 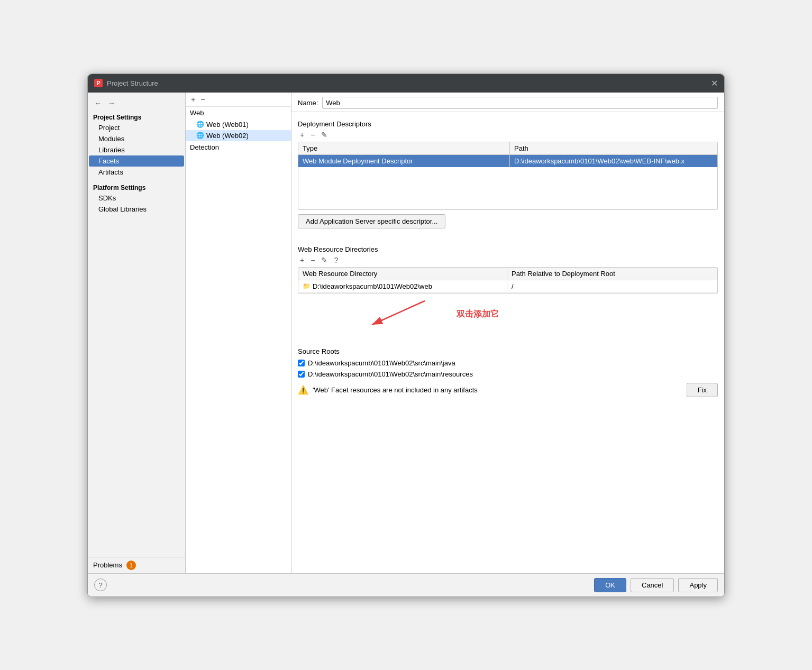 I want to click on sidebar-item-sdks: SDKs, so click(x=136, y=198).